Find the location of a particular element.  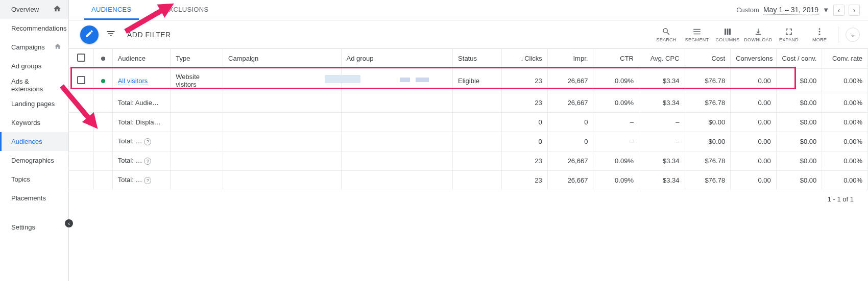

sidebar-item-keywords: Keywords is located at coordinates (34, 122).